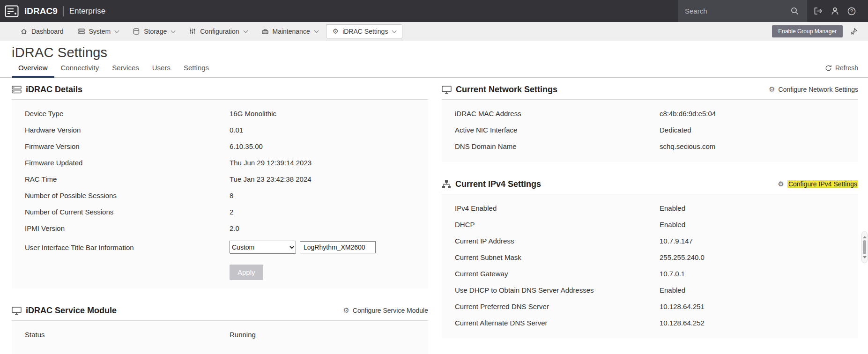  Describe the element at coordinates (434, 11) in the screenshot. I see `top-bar: iDRAC9 Enterprise` at that location.